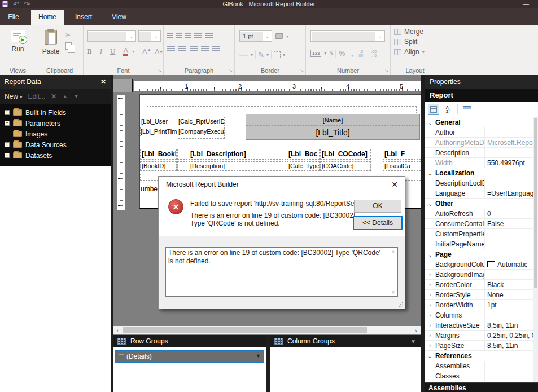  What do you see at coordinates (55, 134) in the screenshot?
I see `tree-item-images: + Images` at bounding box center [55, 134].